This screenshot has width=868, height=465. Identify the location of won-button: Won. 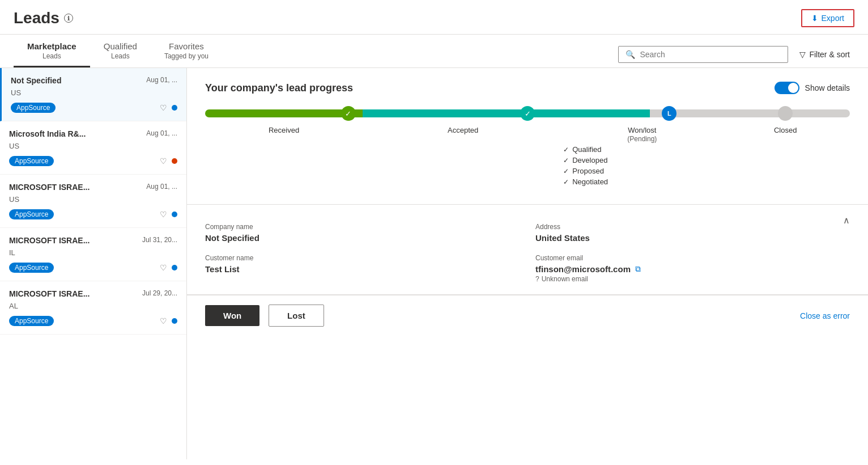
(232, 315).